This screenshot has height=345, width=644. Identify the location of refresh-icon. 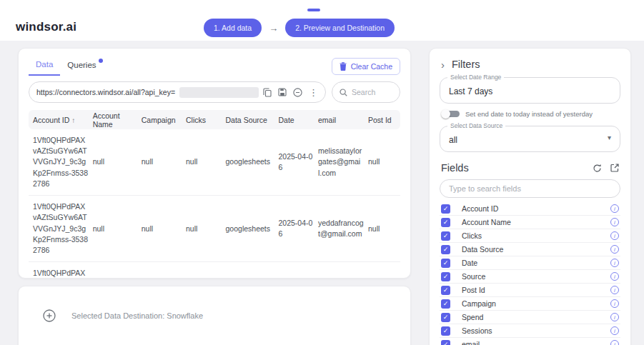
(598, 169).